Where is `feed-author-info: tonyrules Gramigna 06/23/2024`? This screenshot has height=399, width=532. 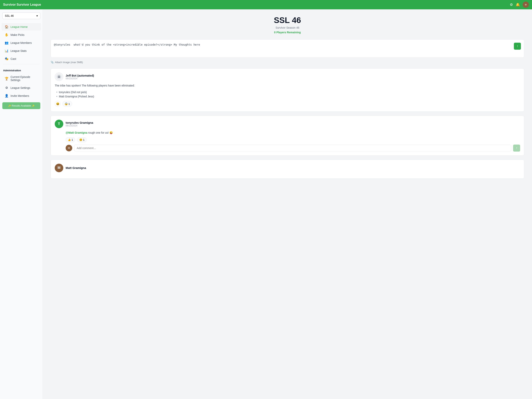 feed-author-info: tonyrules Gramigna 06/23/2024 is located at coordinates (79, 124).